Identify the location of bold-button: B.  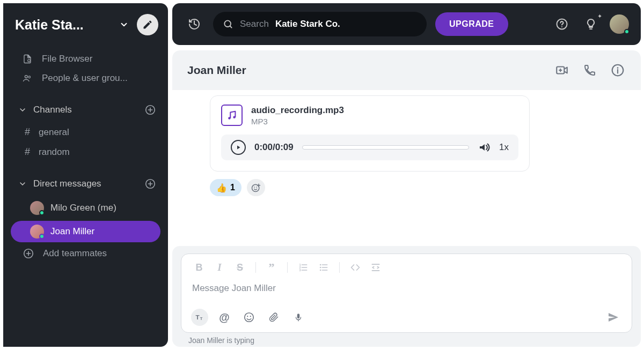
(199, 267).